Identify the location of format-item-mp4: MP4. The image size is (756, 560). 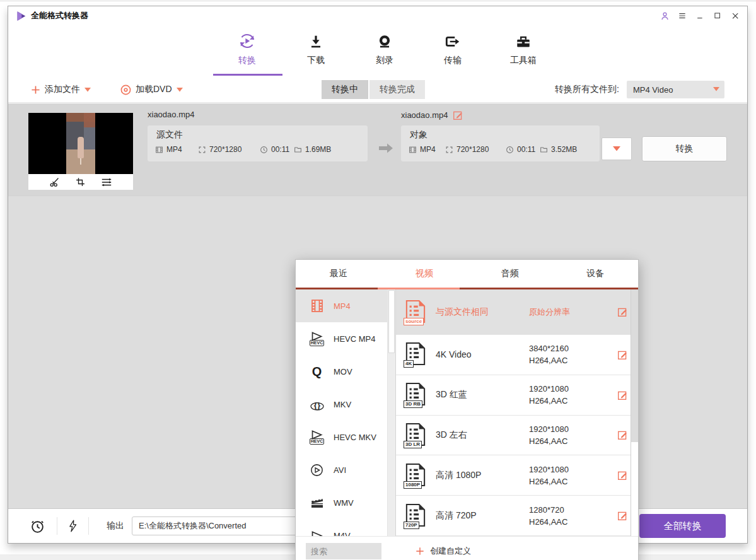
(342, 306).